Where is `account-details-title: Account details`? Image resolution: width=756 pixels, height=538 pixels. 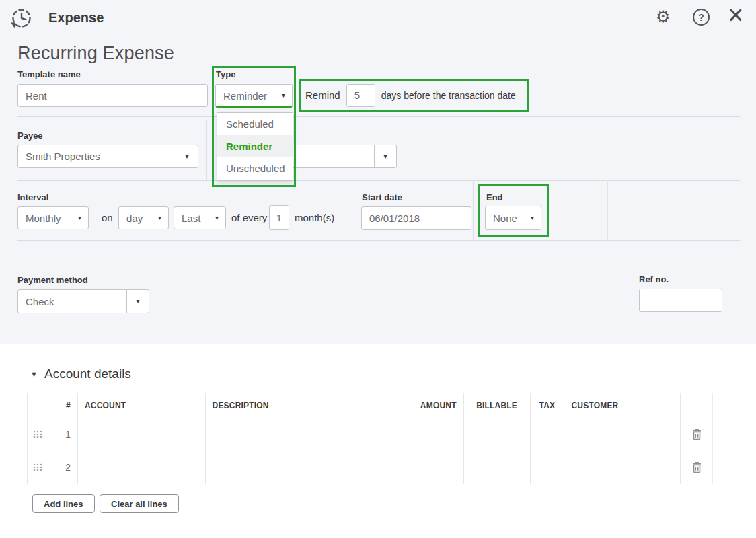
account-details-title: Account details is located at coordinates (87, 374).